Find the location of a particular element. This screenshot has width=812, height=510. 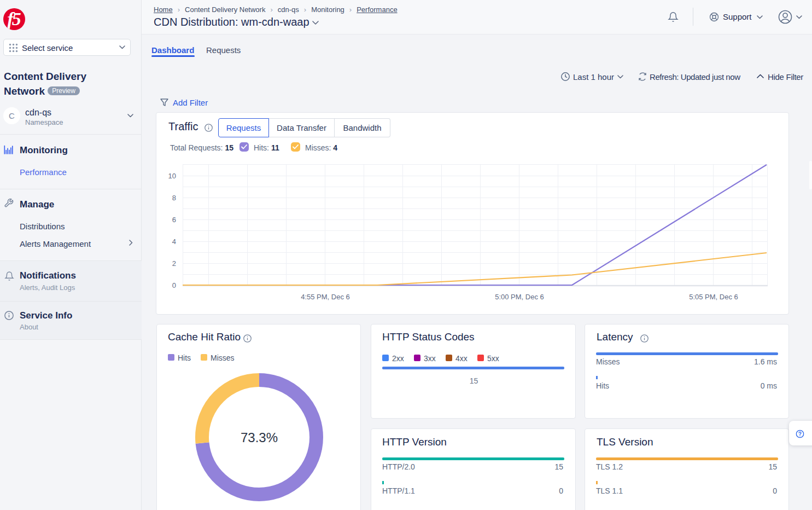

svg-text: 5:05 PM, Dec 6 is located at coordinates (714, 297).